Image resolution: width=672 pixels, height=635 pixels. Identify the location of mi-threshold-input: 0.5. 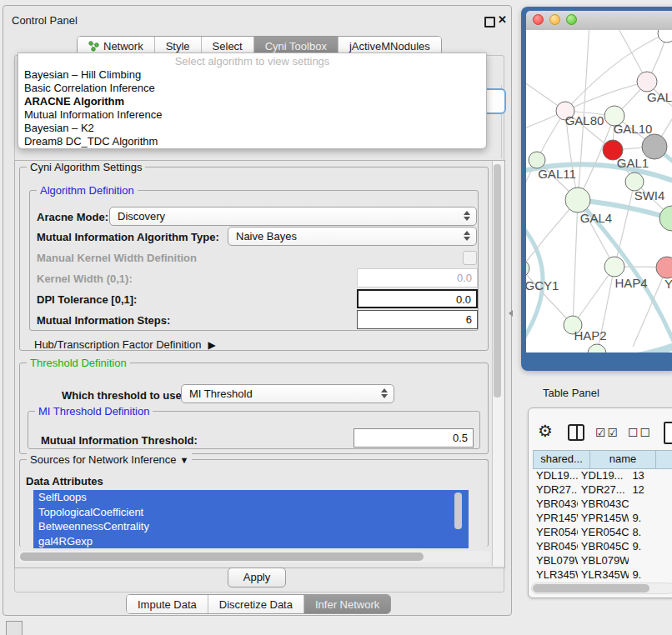
(414, 438).